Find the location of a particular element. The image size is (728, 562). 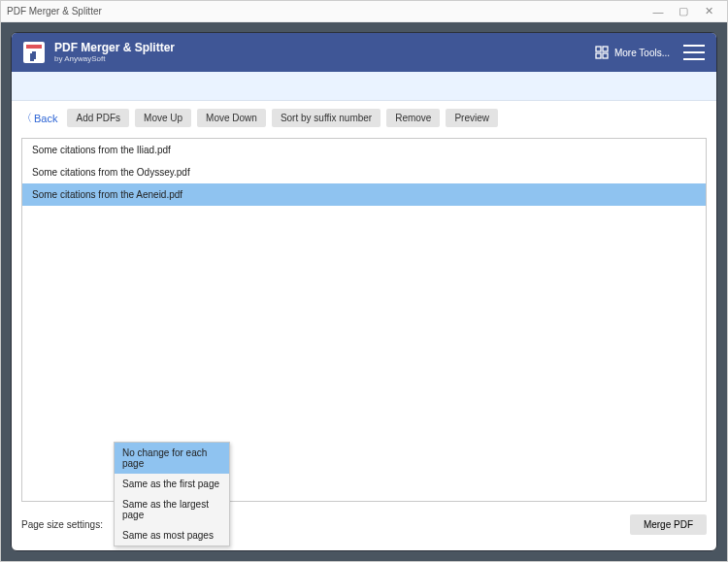

os-titlebar: PDF Merger & Splitter — ▢ ✕ is located at coordinates (364, 12).